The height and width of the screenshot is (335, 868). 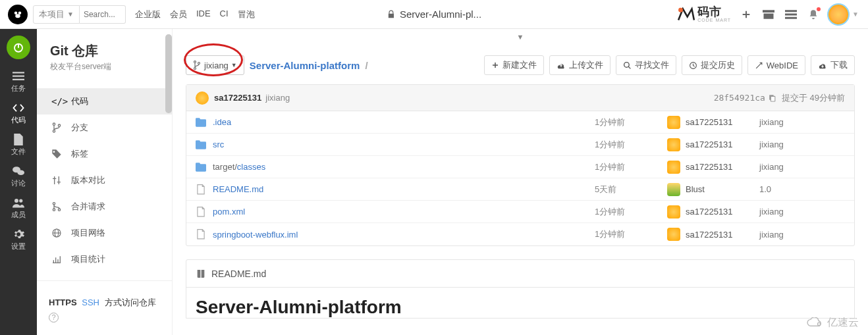 I want to click on rail-settings: 设置, so click(x=18, y=240).